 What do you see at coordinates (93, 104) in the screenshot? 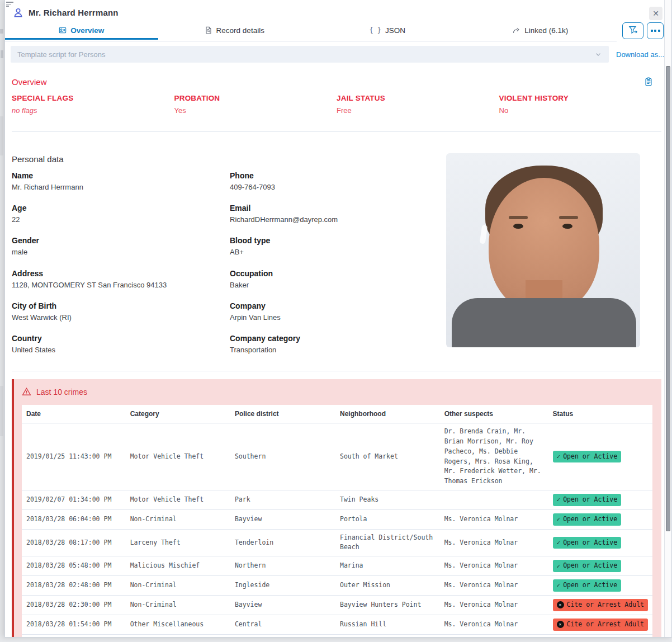
I see `flag-special-flags: SPECIAL FLAGSno flags` at bounding box center [93, 104].